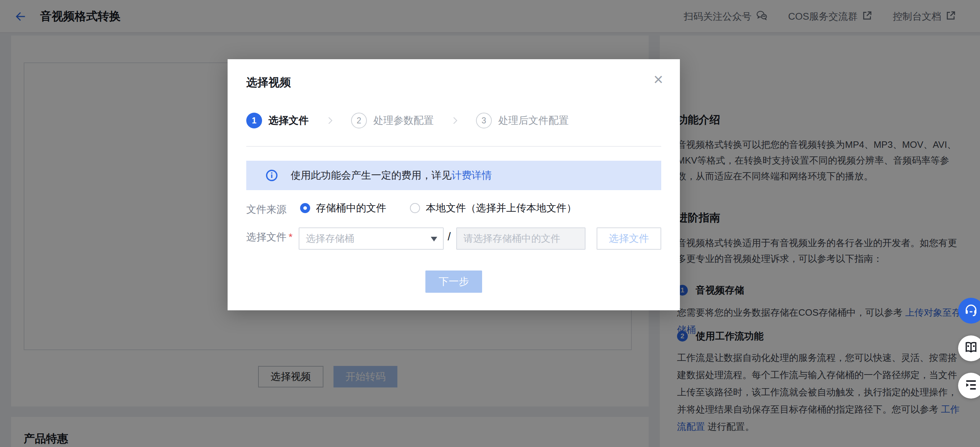 The height and width of the screenshot is (447, 980). Describe the element at coordinates (272, 176) in the screenshot. I see `info-icon` at that location.